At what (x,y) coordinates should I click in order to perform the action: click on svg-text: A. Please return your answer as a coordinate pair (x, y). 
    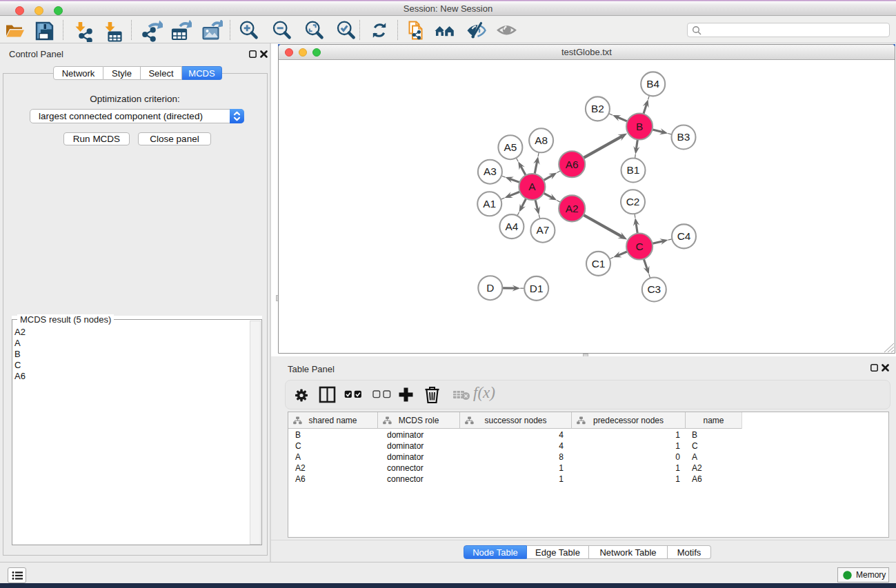
    Looking at the image, I should click on (532, 186).